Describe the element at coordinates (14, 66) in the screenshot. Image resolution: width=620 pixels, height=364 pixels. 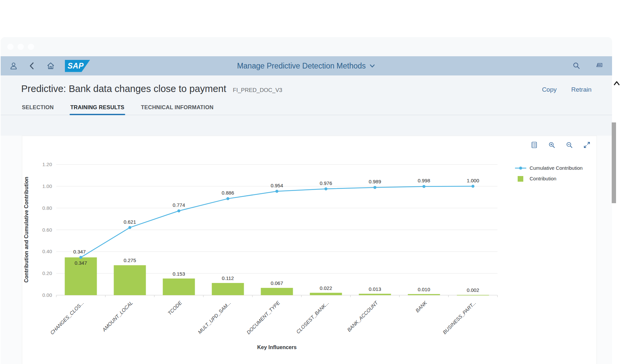
I see `user-icon` at that location.